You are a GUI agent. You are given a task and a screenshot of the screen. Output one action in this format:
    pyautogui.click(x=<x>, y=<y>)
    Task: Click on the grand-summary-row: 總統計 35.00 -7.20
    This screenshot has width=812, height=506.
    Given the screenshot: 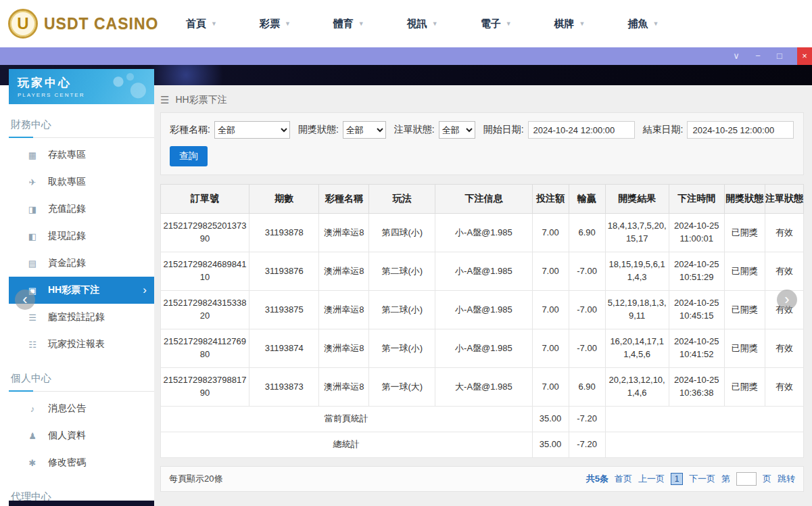 What is the action you would take?
    pyautogui.click(x=483, y=444)
    